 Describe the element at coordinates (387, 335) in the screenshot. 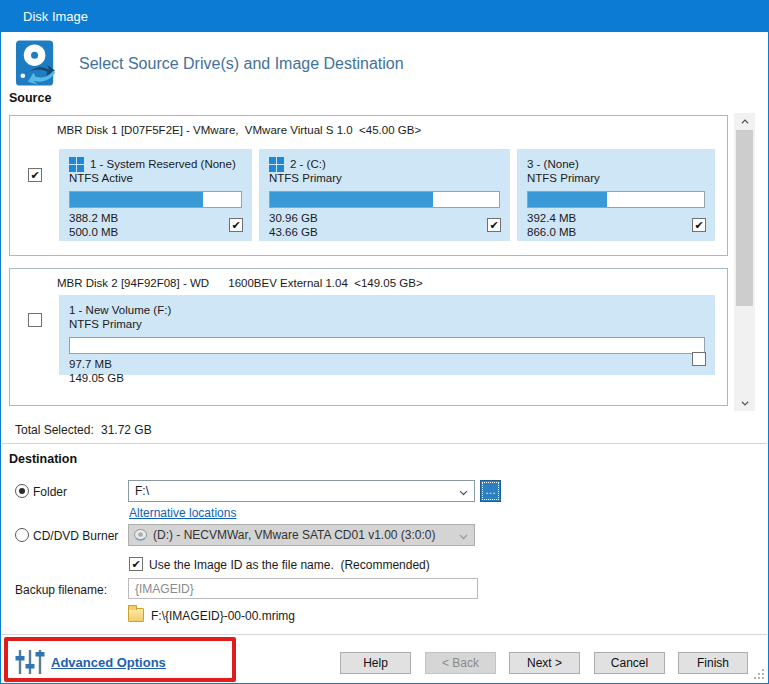

I see `partition-card-f: 1 - New Volume (F:) NTFS Primary 97.7 MB…` at that location.